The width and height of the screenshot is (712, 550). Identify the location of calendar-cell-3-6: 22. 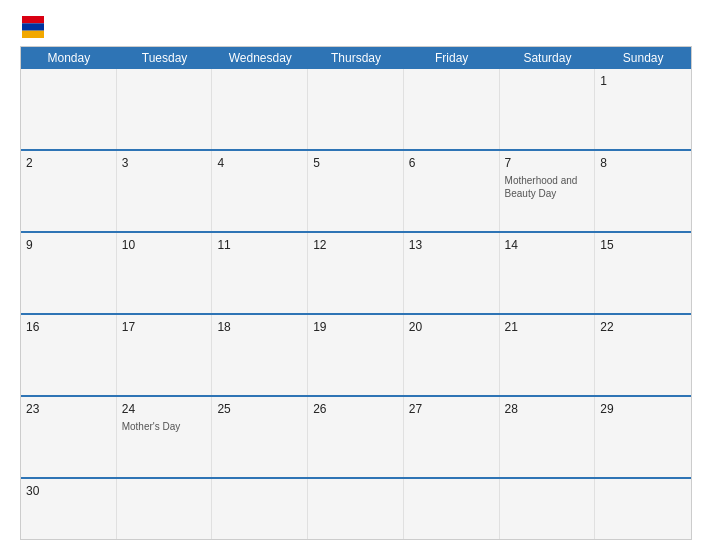
(643, 355).